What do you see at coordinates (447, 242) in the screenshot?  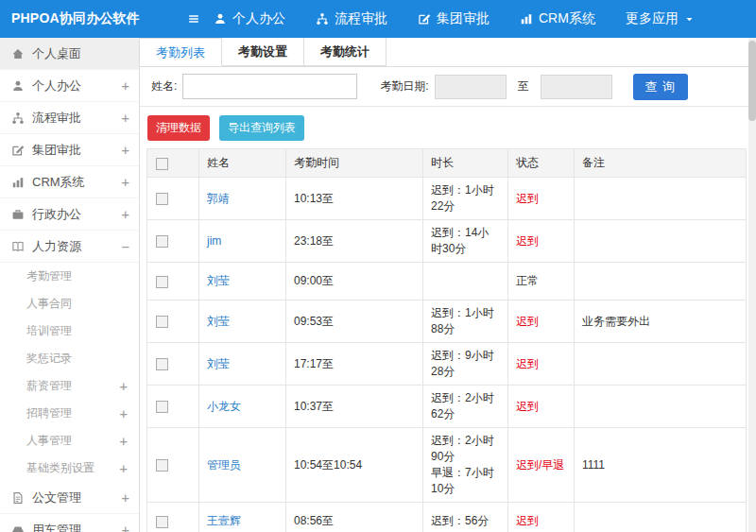 I see `table-row: jim23:18至迟到：14小时30分迟到` at bounding box center [447, 242].